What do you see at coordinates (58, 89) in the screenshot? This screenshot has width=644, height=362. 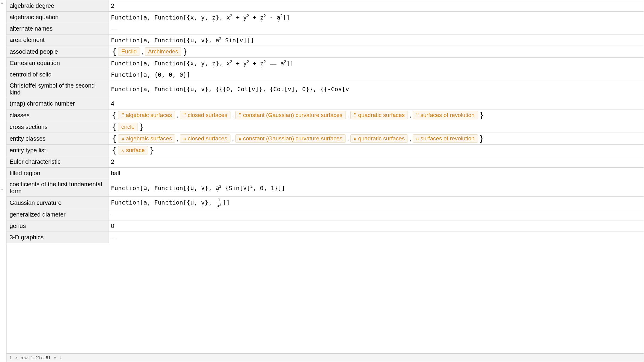 I see `property-key: Christoffel symbol of the second kind` at bounding box center [58, 89].